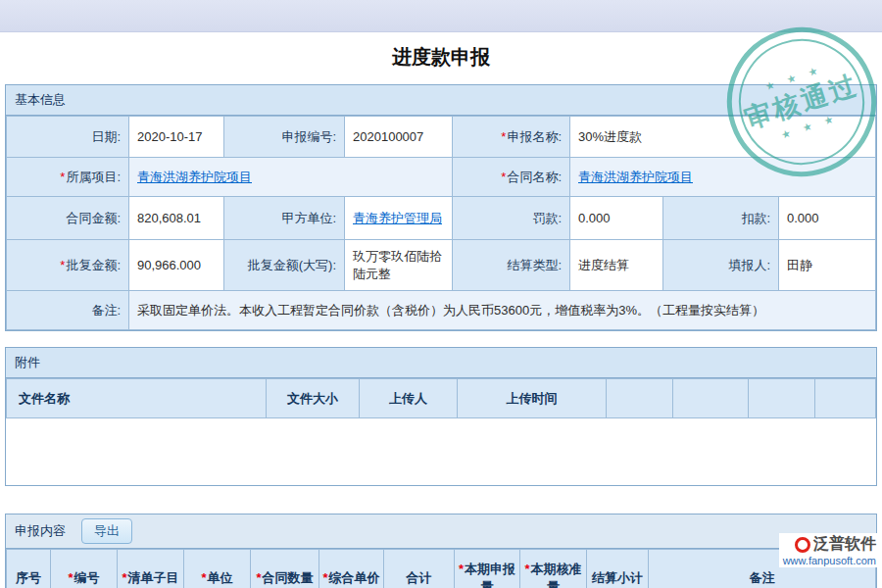 The image size is (882, 588). What do you see at coordinates (441, 363) in the screenshot?
I see `attachments-section-title: 附件` at bounding box center [441, 363].